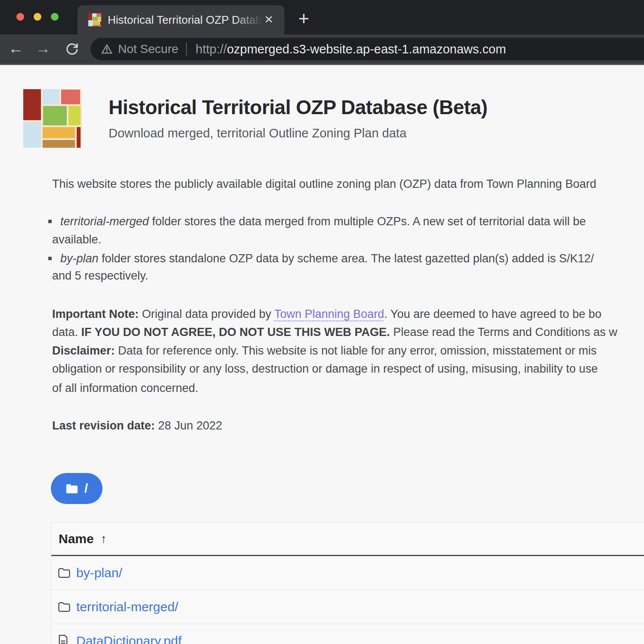 The width and height of the screenshot is (644, 644). Describe the element at coordinates (99, 573) in the screenshot. I see `file-link: by-plan/` at that location.